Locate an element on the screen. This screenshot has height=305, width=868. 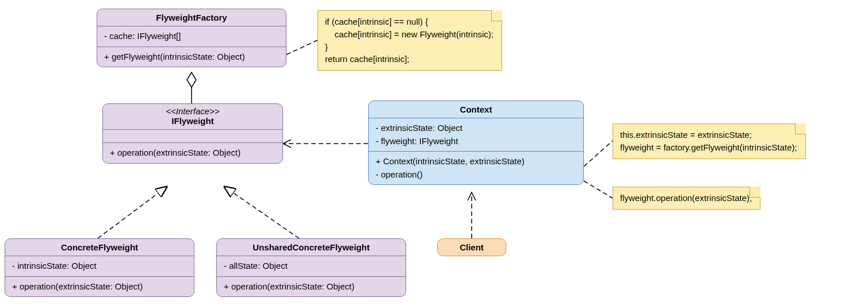
stereotype-label: <<Interface>> is located at coordinates (193, 110).